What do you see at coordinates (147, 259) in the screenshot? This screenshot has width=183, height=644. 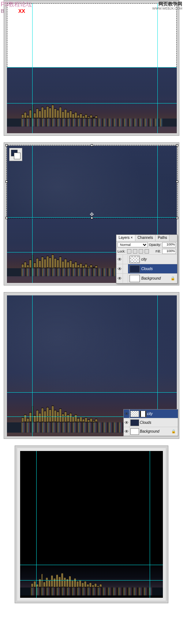 I see `layers-panel: Layers × Channels Paths Normal Opacity: …` at bounding box center [147, 259].